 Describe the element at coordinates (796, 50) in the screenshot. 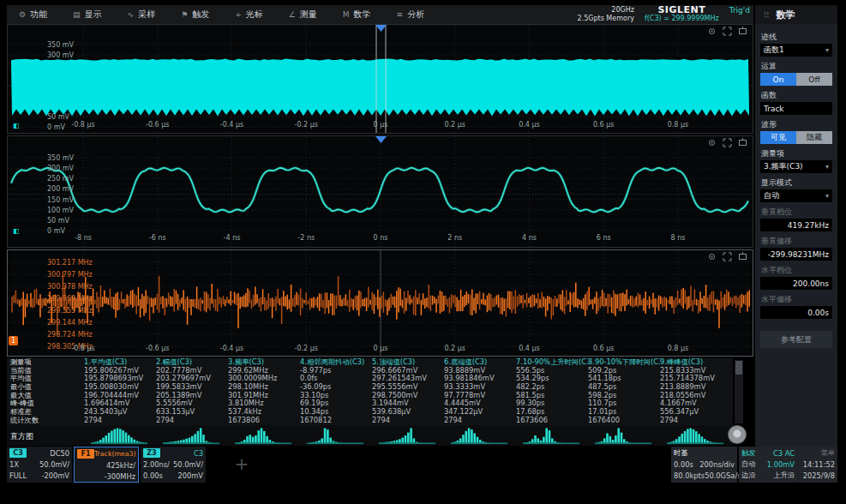

I see `trace-select: 函数1 ▾` at that location.